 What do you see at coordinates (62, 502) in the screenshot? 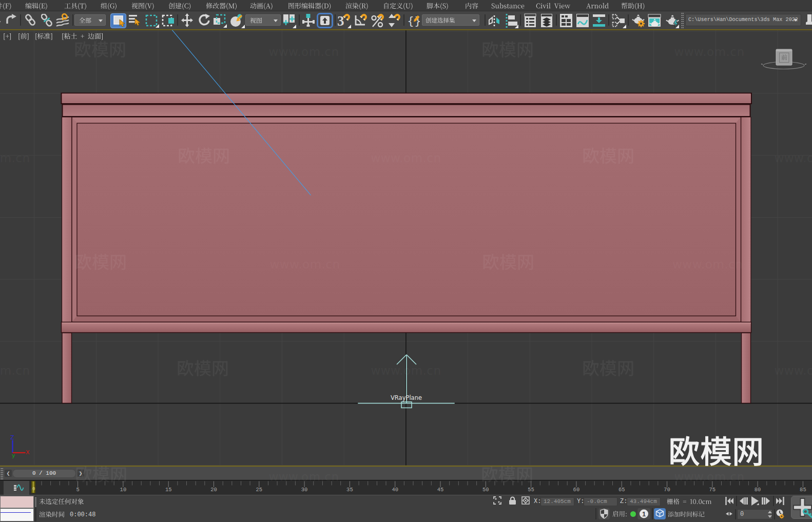
I see `prompt-line` at bounding box center [62, 502].